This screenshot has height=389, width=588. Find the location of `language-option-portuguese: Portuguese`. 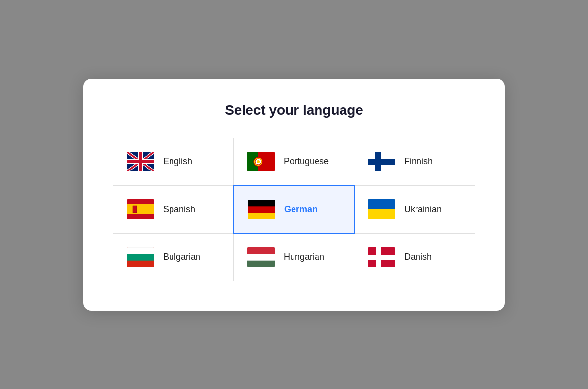

language-option-portuguese: Portuguese is located at coordinates (294, 162).